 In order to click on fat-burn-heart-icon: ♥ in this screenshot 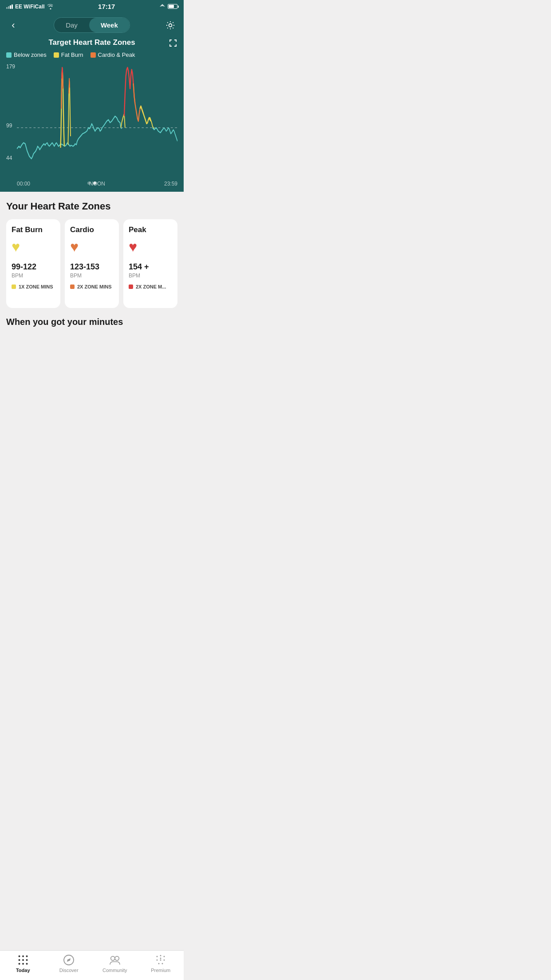, I will do `click(33, 247)`.